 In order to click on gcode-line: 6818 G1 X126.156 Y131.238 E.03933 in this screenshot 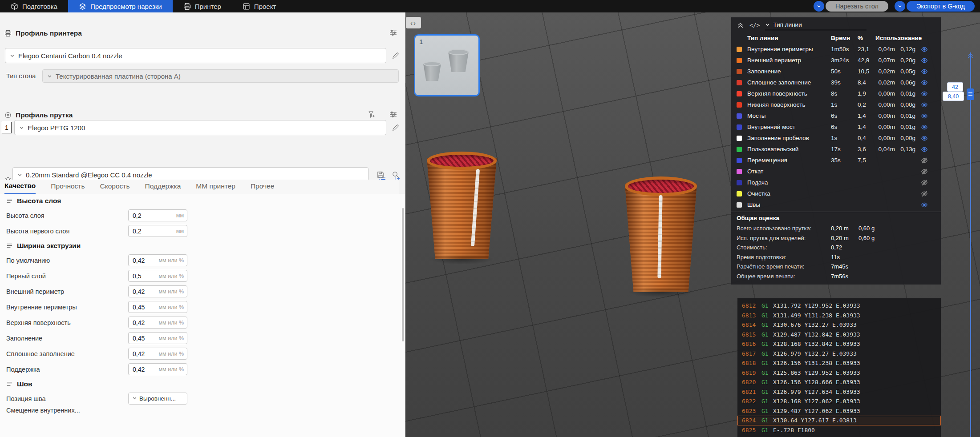, I will do `click(839, 363)`.